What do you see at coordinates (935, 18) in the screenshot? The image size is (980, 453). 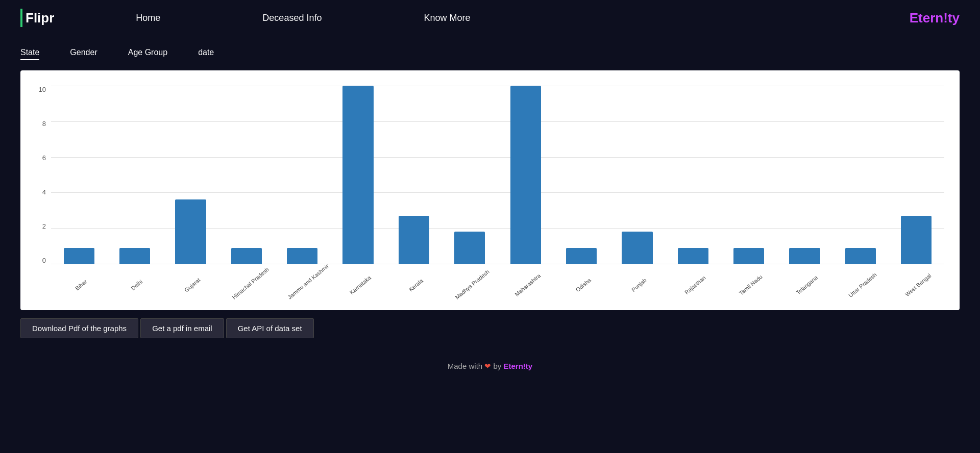 I see `nav-brand: Etern!ty` at bounding box center [935, 18].